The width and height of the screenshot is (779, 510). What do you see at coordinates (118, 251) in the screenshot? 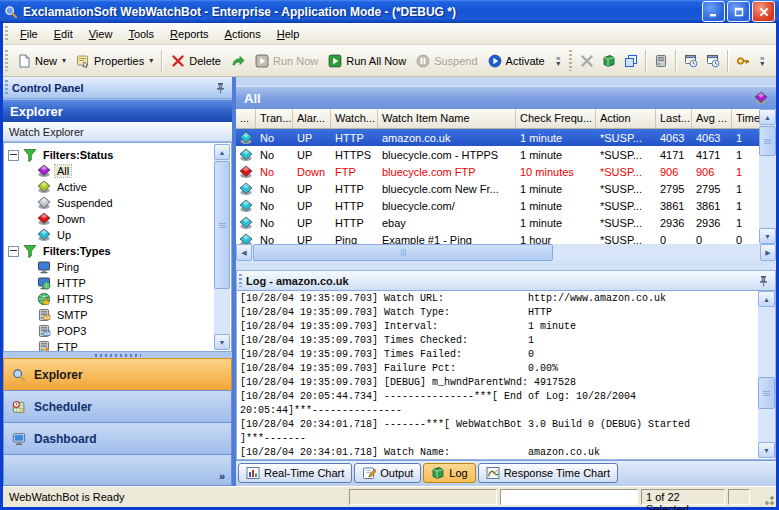
I see `tree-item-filters-types: Filters:Types` at bounding box center [118, 251].